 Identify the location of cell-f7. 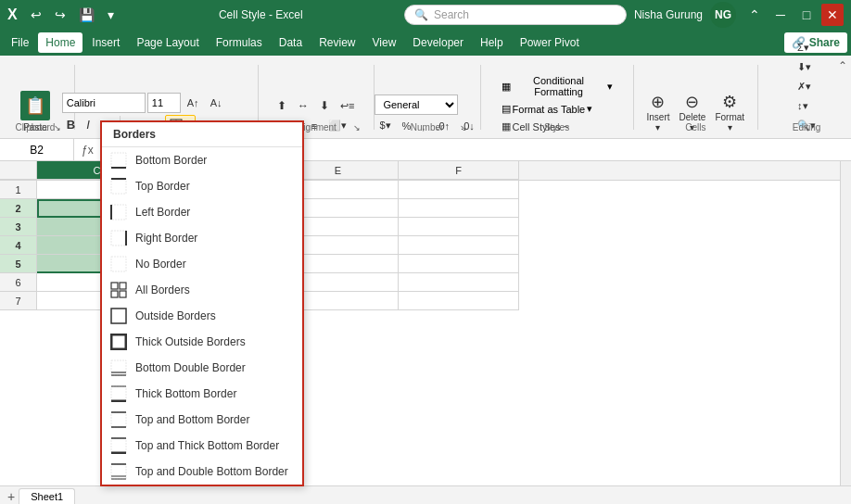
(459, 301).